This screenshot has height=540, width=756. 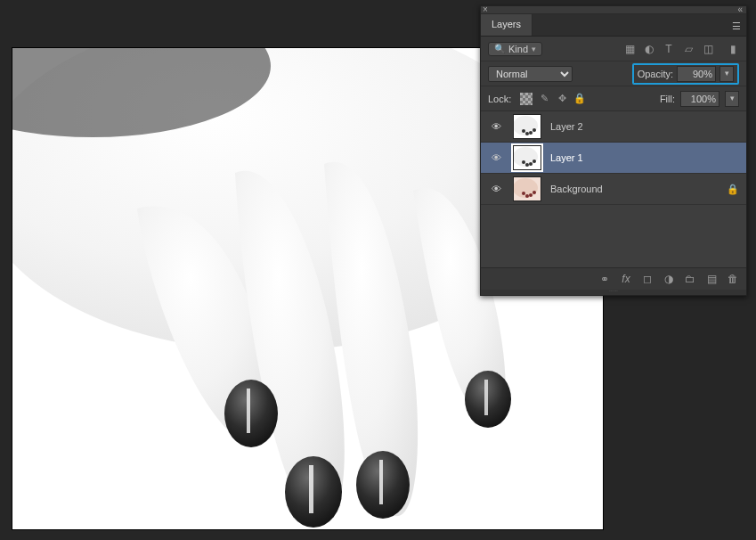 What do you see at coordinates (696, 74) in the screenshot?
I see `opacity-value: 90%` at bounding box center [696, 74].